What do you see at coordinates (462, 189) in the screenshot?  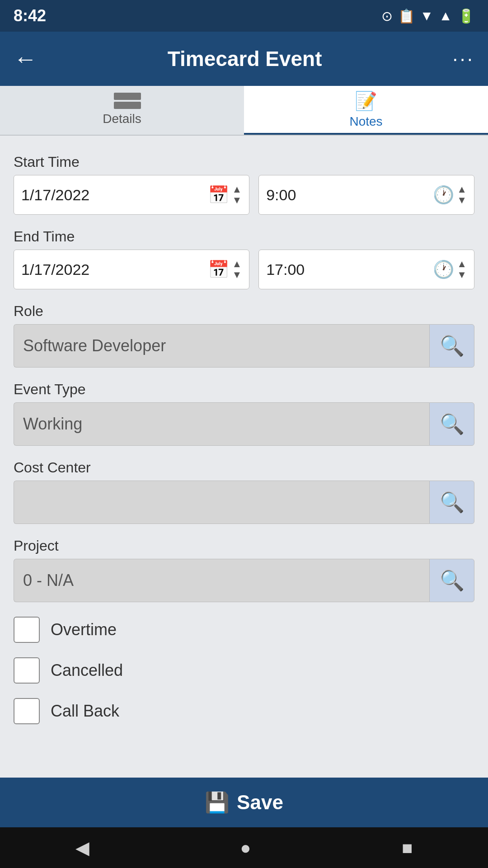 I see `start-time-up-arrow: ▲` at bounding box center [462, 189].